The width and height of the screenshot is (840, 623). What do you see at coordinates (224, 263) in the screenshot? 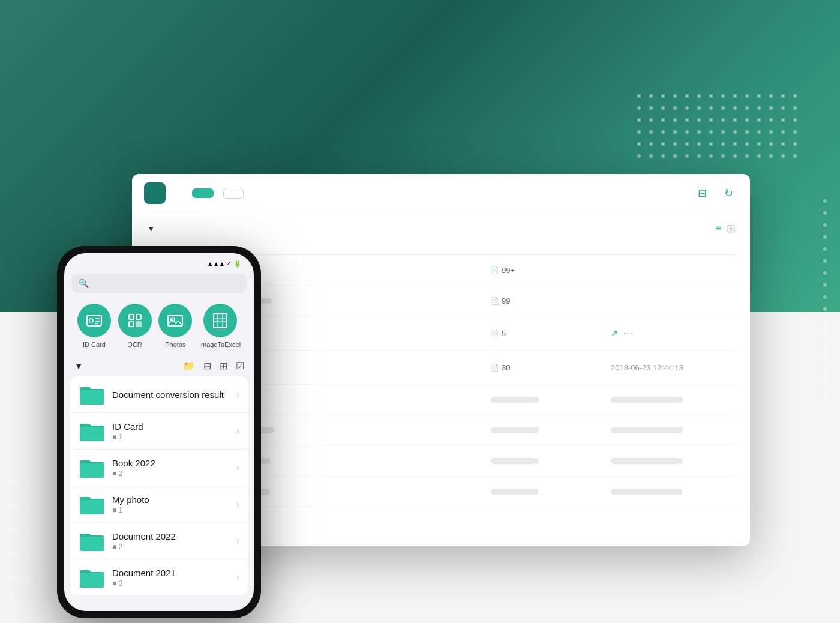
I see `phone-status-icons: ▲▲▲ 𝄍 🔋` at bounding box center [224, 263].